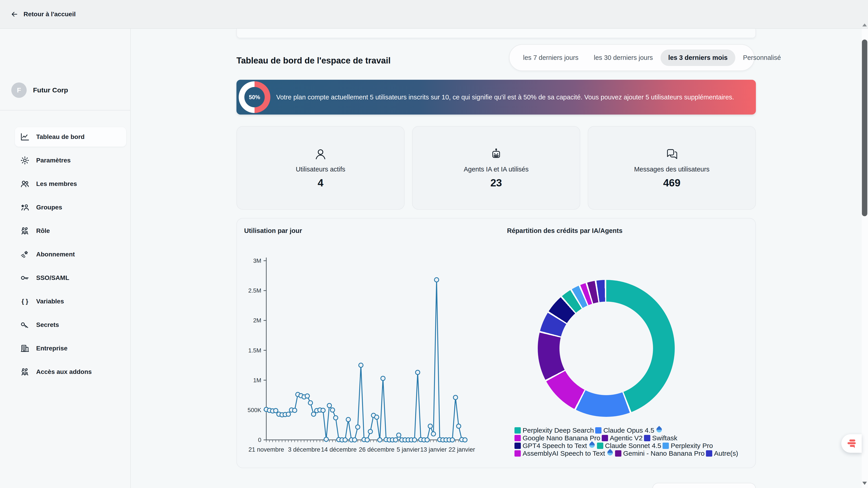  Describe the element at coordinates (660, 438) in the screenshot. I see `legend-item: Swiftask` at that location.